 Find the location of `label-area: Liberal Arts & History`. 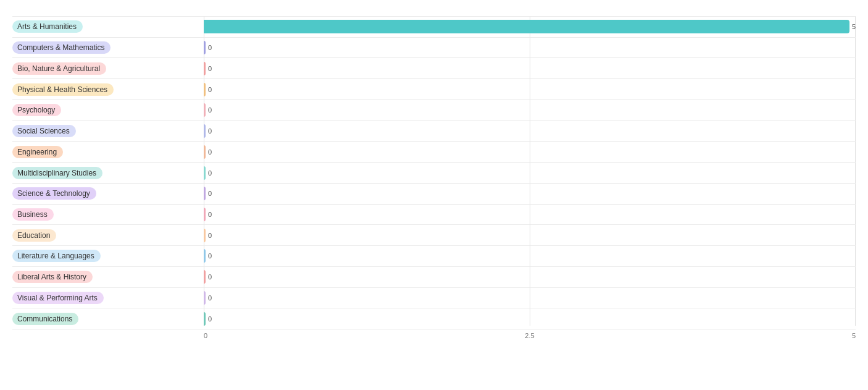

label-area: Liberal Arts & History is located at coordinates (108, 277).